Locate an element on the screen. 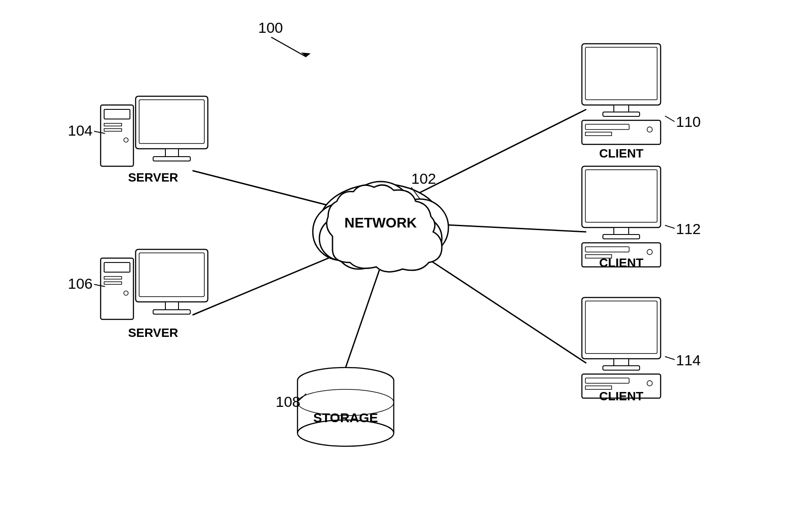 This screenshot has width=812, height=532. ref-114: 114 is located at coordinates (689, 360).